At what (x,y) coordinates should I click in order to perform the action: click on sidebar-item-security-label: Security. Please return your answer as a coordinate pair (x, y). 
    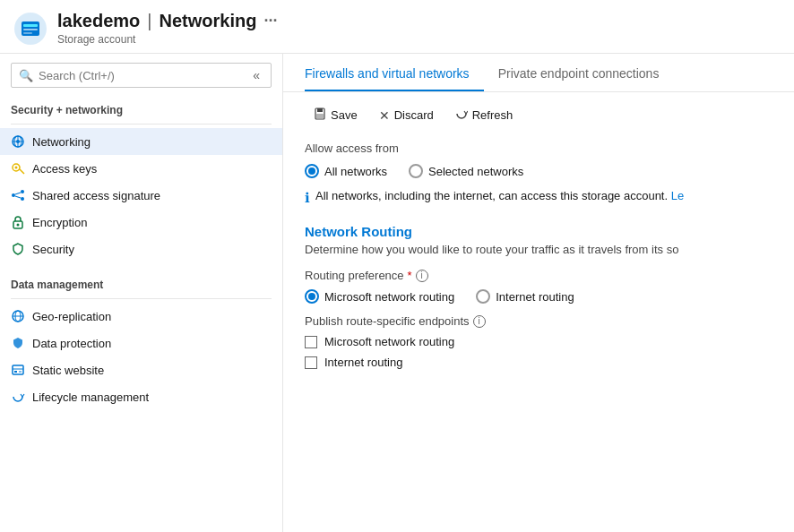
    Looking at the image, I should click on (152, 249).